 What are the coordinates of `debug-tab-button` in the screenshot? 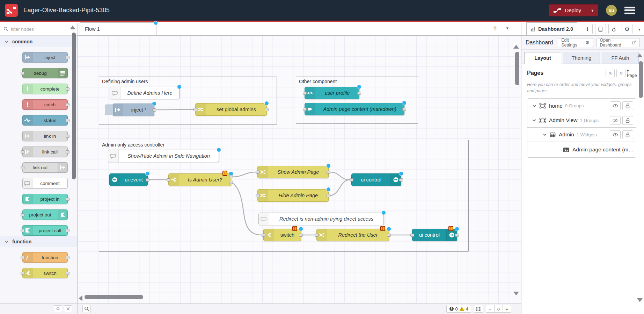 It's located at (614, 29).